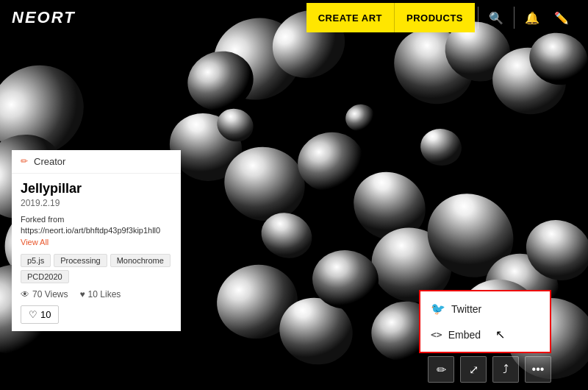 The width and height of the screenshot is (588, 390). Describe the element at coordinates (496, 18) in the screenshot. I see `search-icon: 🔍` at that location.